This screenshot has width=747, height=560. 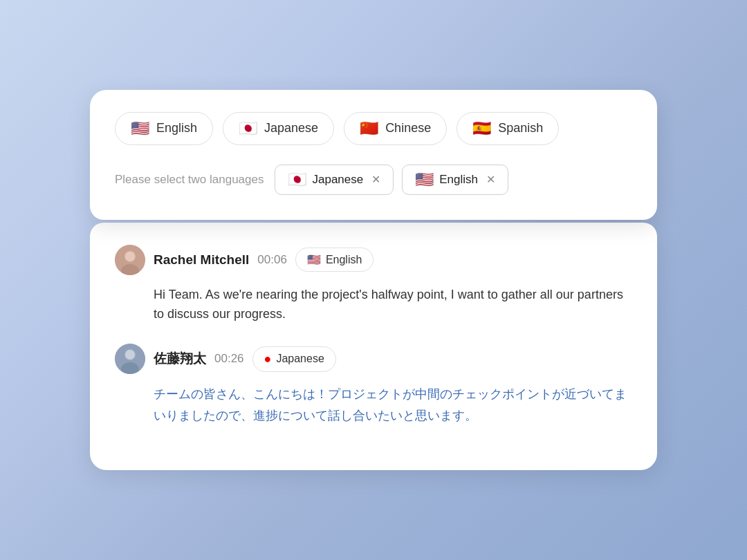 I want to click on selection-row: Please select two languages 🇯🇵 Japanese …, so click(x=374, y=180).